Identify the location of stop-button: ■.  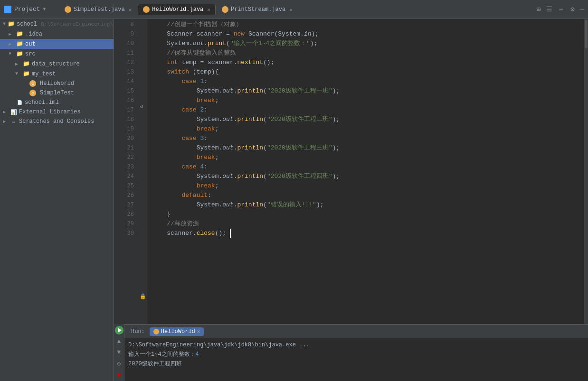
(119, 375).